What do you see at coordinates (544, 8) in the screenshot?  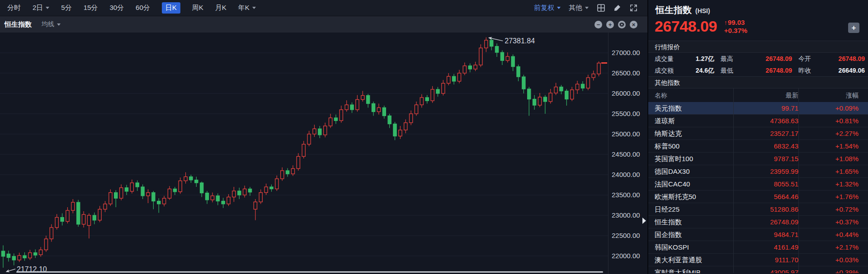 I see `adjust-dropdown-label: 前复权` at bounding box center [544, 8].